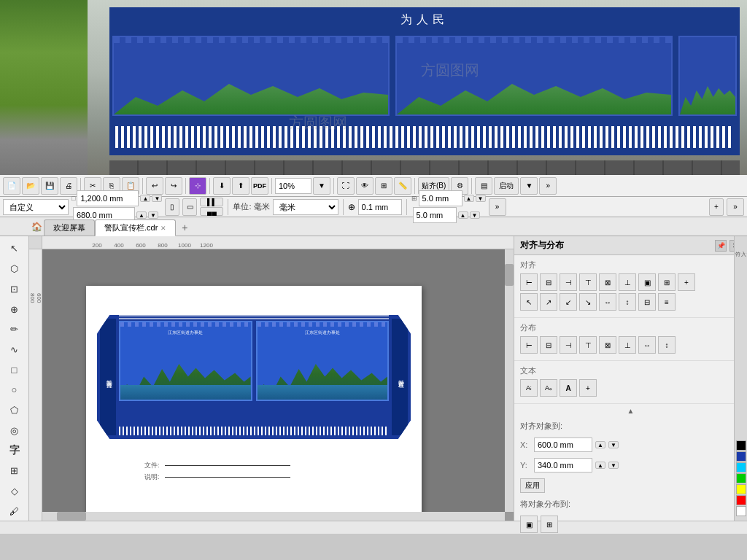 The width and height of the screenshot is (747, 560). I want to click on page-style-select: 自定义, so click(36, 207).